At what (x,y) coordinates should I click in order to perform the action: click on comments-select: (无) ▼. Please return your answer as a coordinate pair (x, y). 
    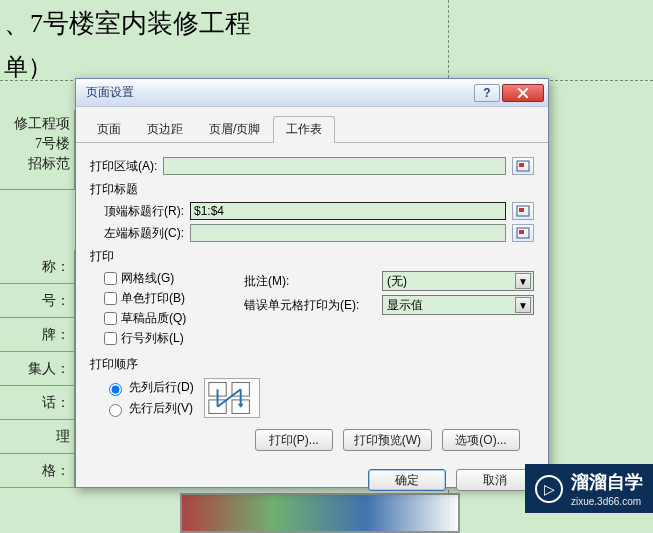
    Looking at the image, I should click on (458, 281).